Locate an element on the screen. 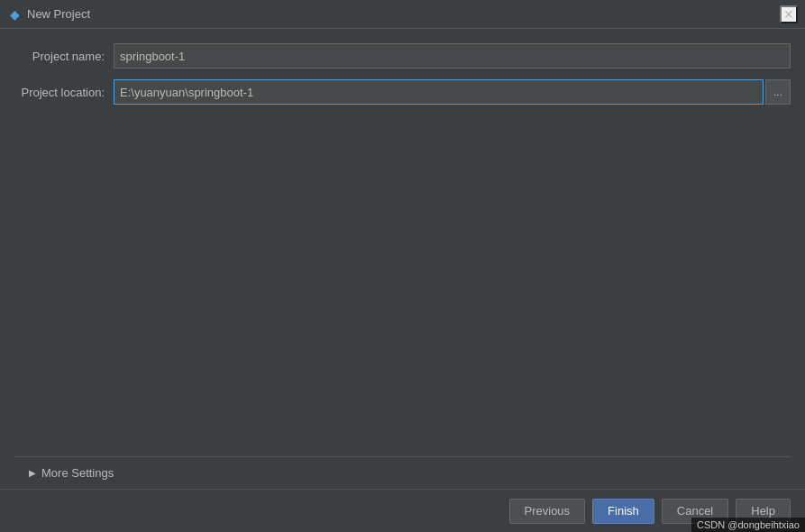 This screenshot has height=532, width=805. app-icon: ◆ is located at coordinates (14, 14).